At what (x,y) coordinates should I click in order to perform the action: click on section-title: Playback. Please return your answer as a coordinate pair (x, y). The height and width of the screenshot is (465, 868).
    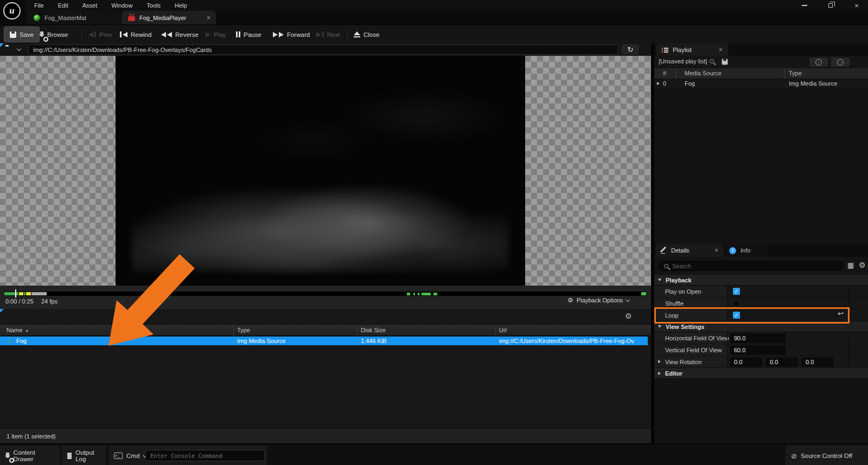
    Looking at the image, I should click on (679, 280).